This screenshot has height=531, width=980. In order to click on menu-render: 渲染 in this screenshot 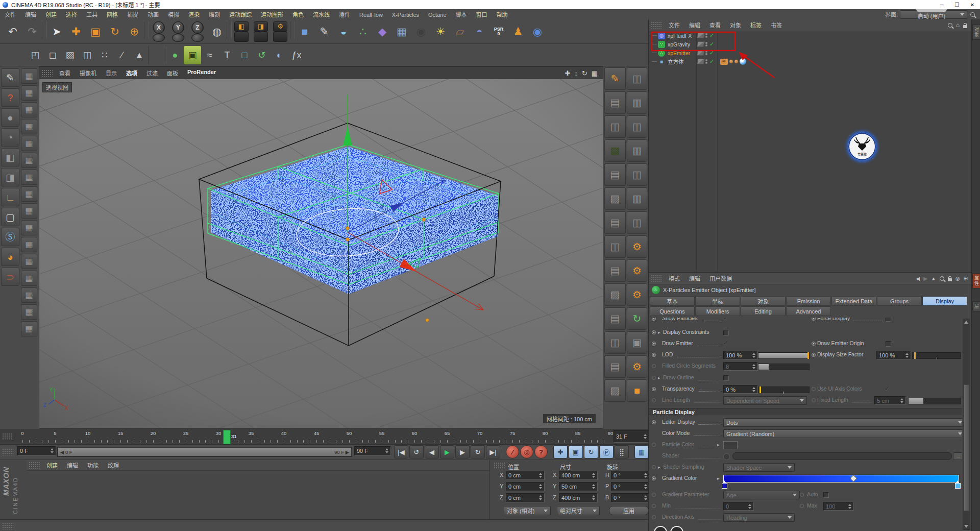, I will do `click(194, 15)`.